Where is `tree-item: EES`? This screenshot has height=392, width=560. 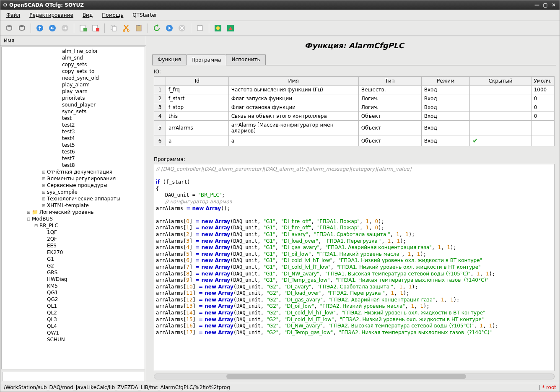 tree-item: EES is located at coordinates (73, 246).